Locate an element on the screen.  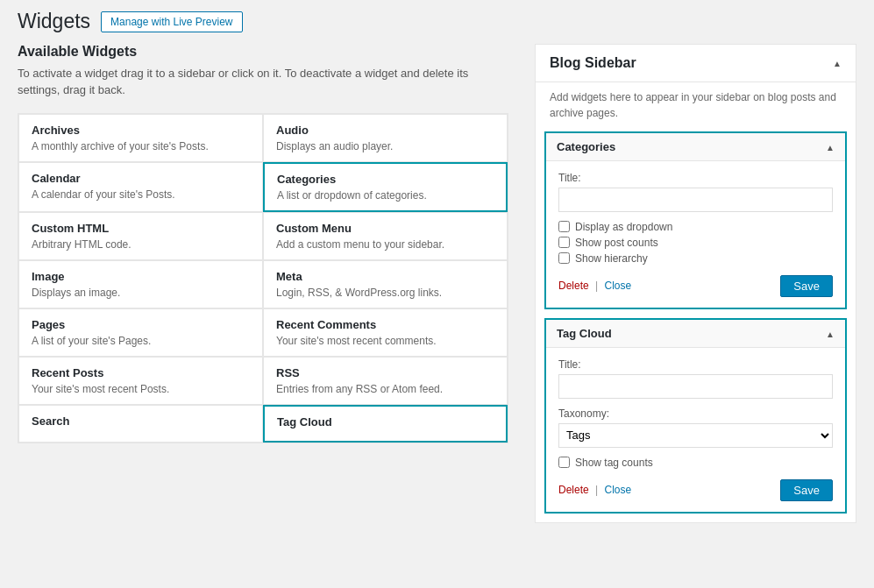
widget-image: Image Displays an image. is located at coordinates (140, 284).